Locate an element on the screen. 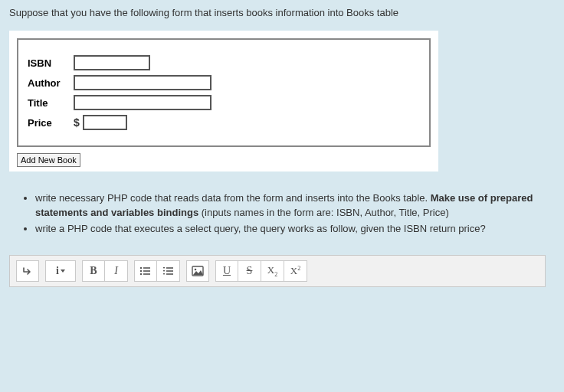 The image size is (564, 392). editor-toolbar: i B I is located at coordinates (277, 271).